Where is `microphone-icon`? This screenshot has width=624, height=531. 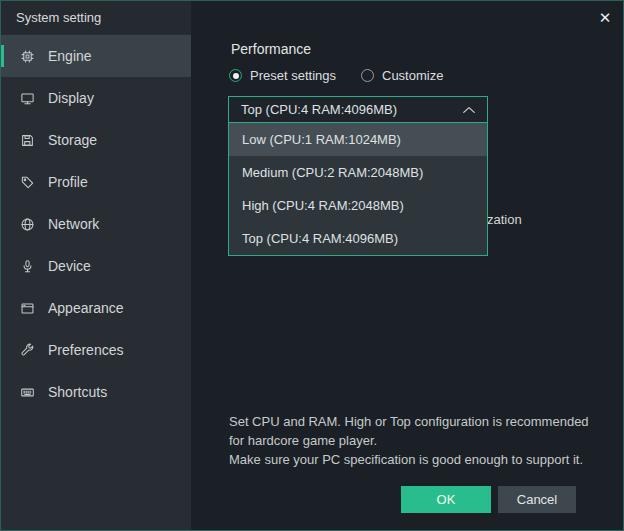 microphone-icon is located at coordinates (27, 266).